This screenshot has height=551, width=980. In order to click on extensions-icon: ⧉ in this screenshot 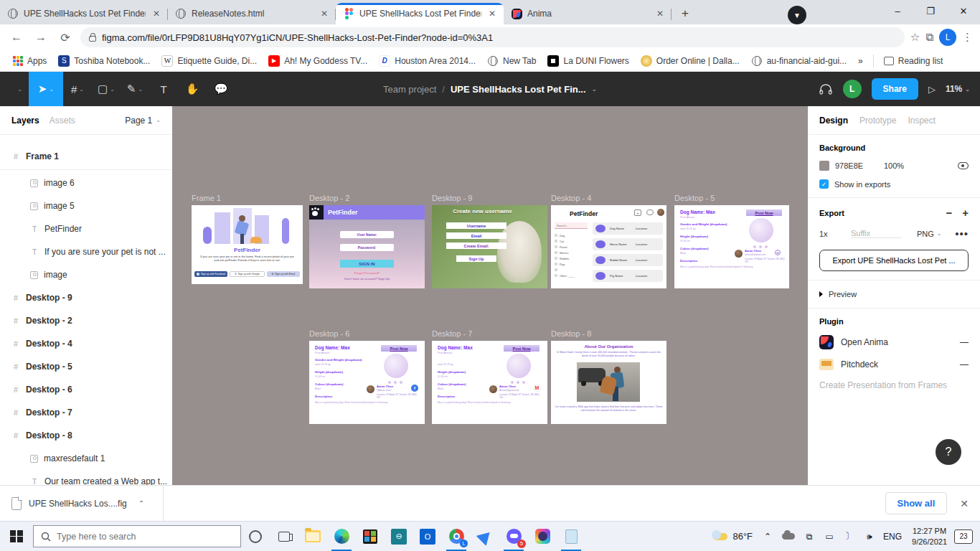, I will do `click(930, 37)`.